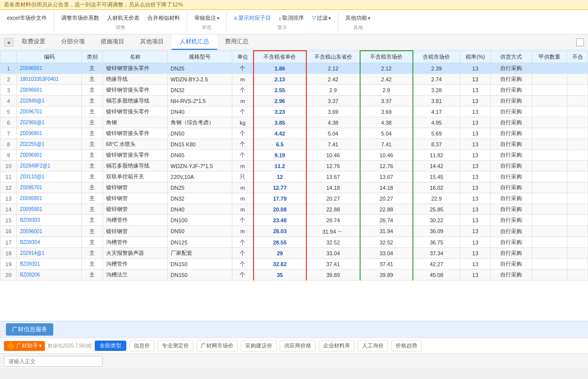 The width and height of the screenshot is (588, 379). Describe the element at coordinates (53, 361) in the screenshot. I see `text-input` at that location.